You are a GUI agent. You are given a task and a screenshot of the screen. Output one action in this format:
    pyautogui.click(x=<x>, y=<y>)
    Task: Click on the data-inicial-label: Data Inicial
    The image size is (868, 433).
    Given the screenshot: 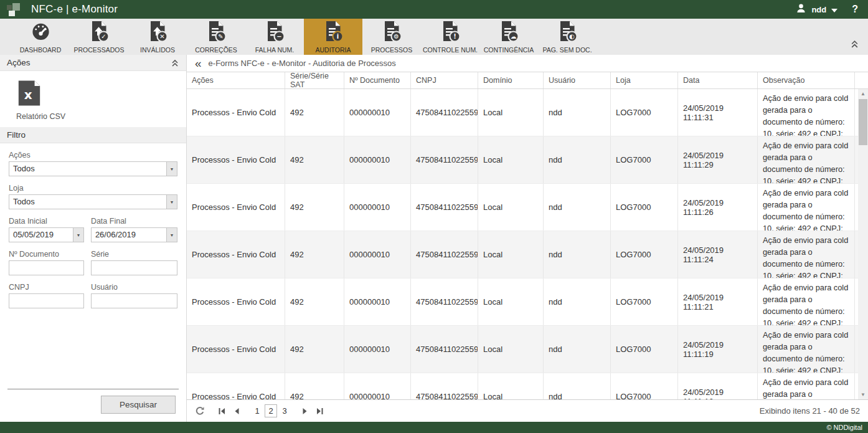 What is the action you would take?
    pyautogui.click(x=46, y=221)
    